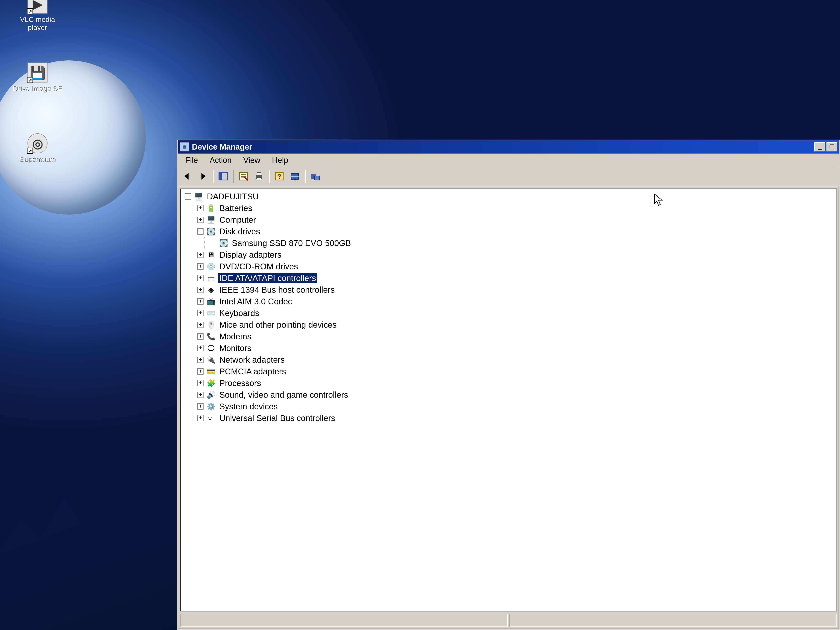  I want to click on toolbar: ?, so click(508, 177).